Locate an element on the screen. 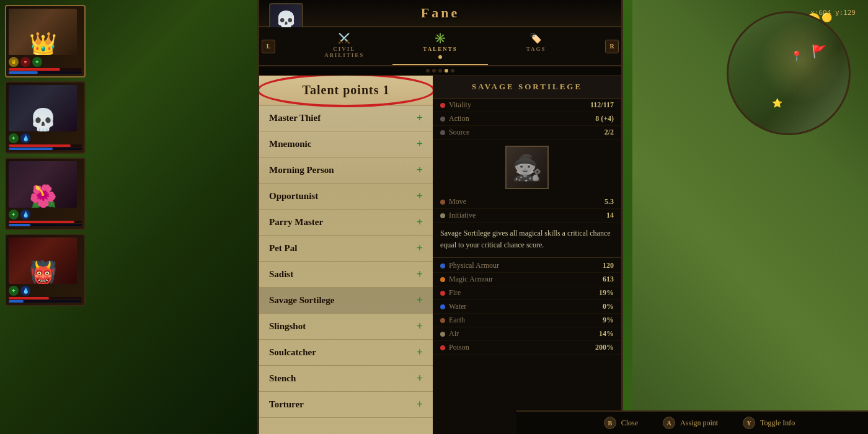 The height and width of the screenshot is (434, 868). close-key: B is located at coordinates (610, 423).